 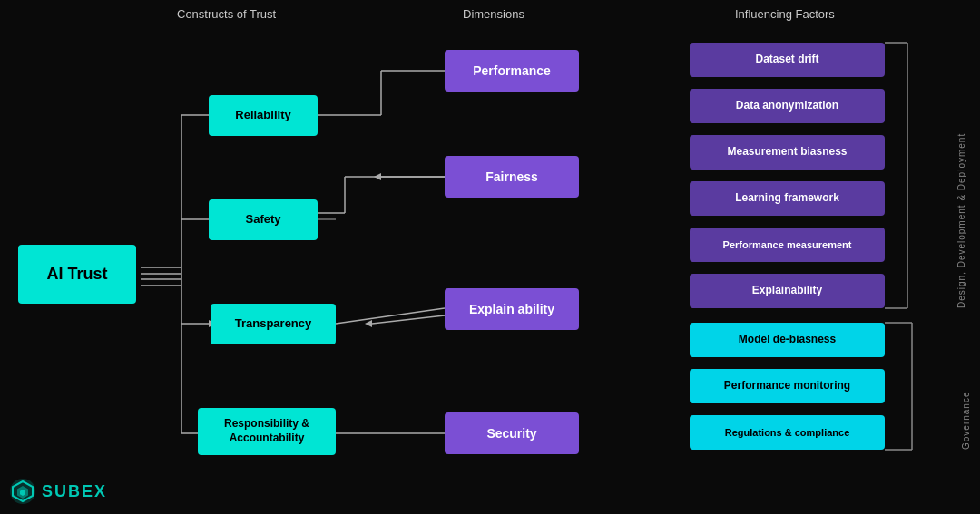 What do you see at coordinates (512, 309) in the screenshot?
I see `explainability-box: Explain ability` at bounding box center [512, 309].